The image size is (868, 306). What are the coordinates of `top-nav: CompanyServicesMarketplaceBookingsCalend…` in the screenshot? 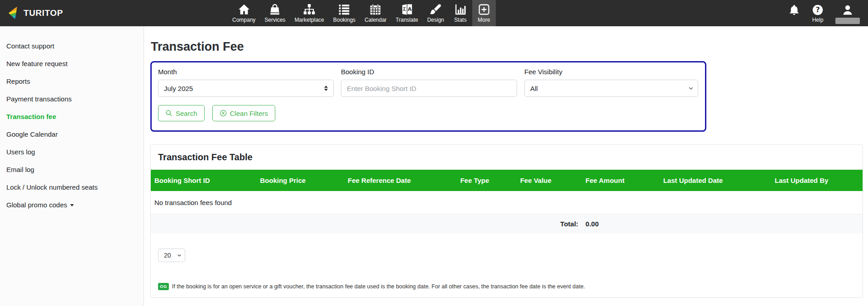 It's located at (362, 13).